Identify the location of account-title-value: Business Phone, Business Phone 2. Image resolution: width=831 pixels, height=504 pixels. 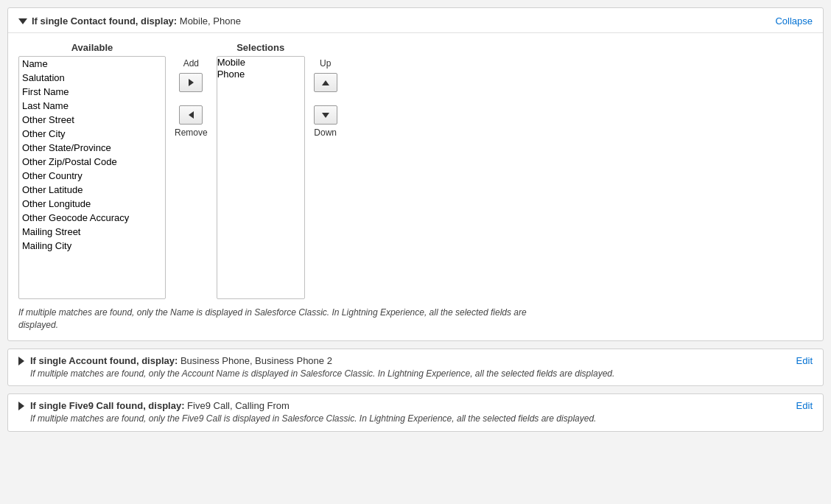
(256, 361).